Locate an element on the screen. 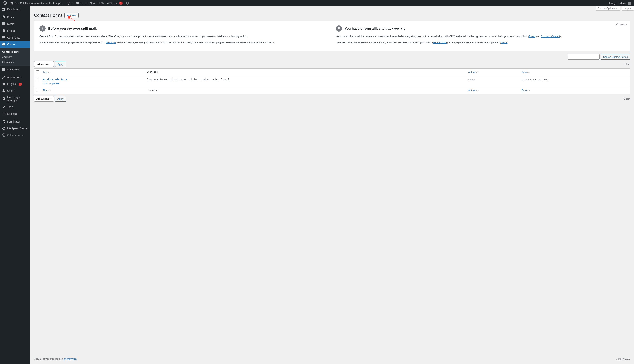 The height and width of the screenshot is (364, 634). recaptcha-link: reCAPTCHA is located at coordinates (440, 42).